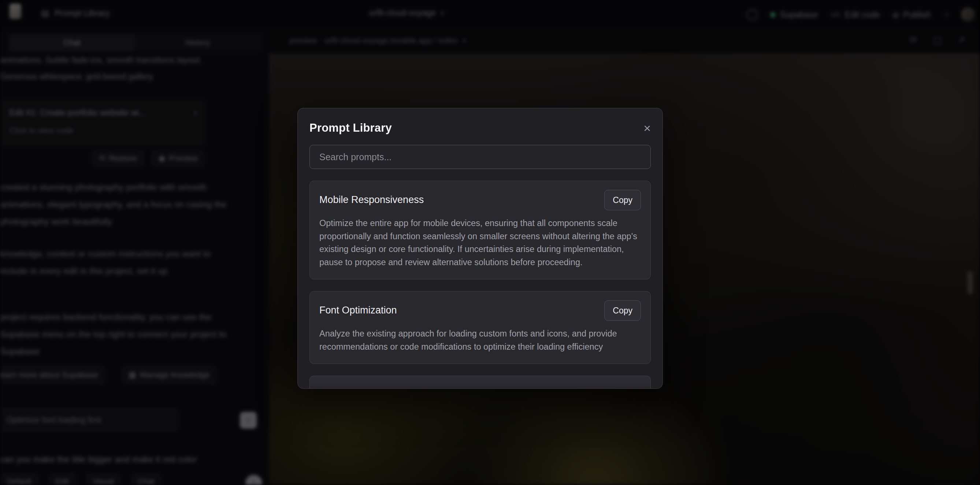  Describe the element at coordinates (351, 128) in the screenshot. I see `modal-title: Prompt Library` at that location.